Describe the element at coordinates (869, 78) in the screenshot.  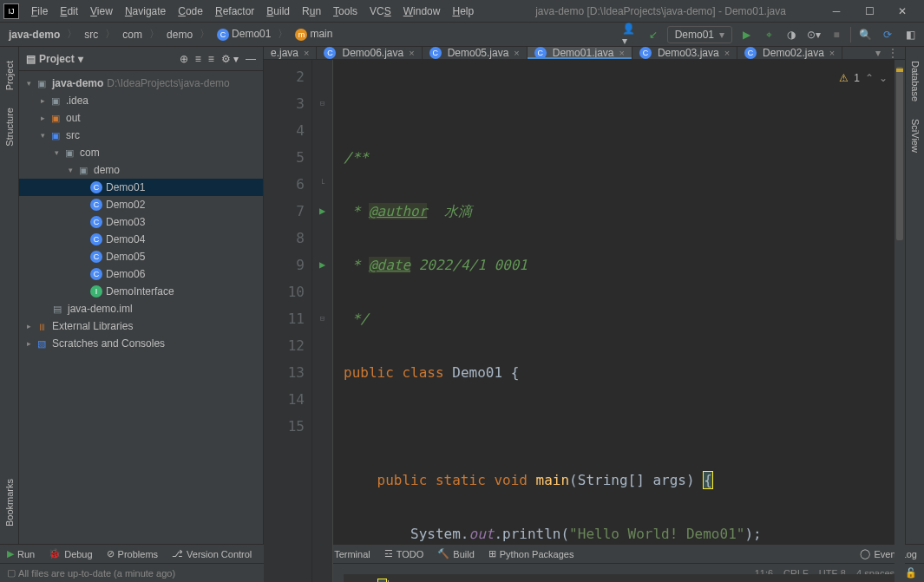
I see `up-icon: ⌃` at that location.